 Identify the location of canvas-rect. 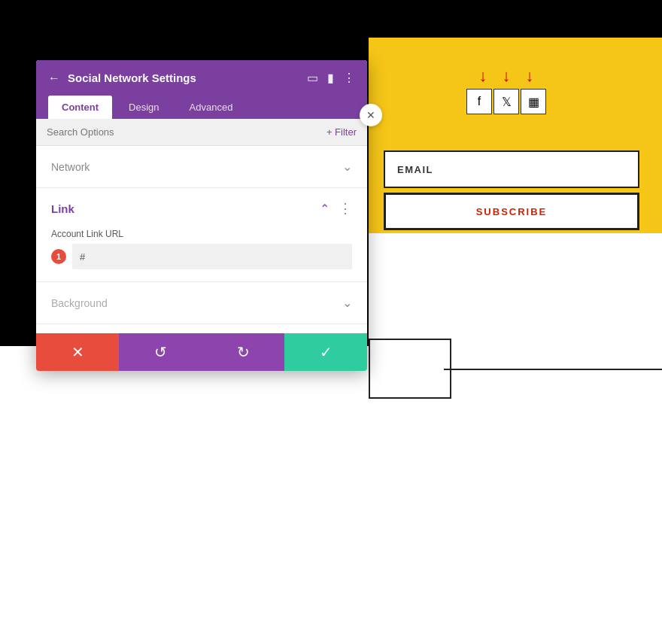
(410, 369).